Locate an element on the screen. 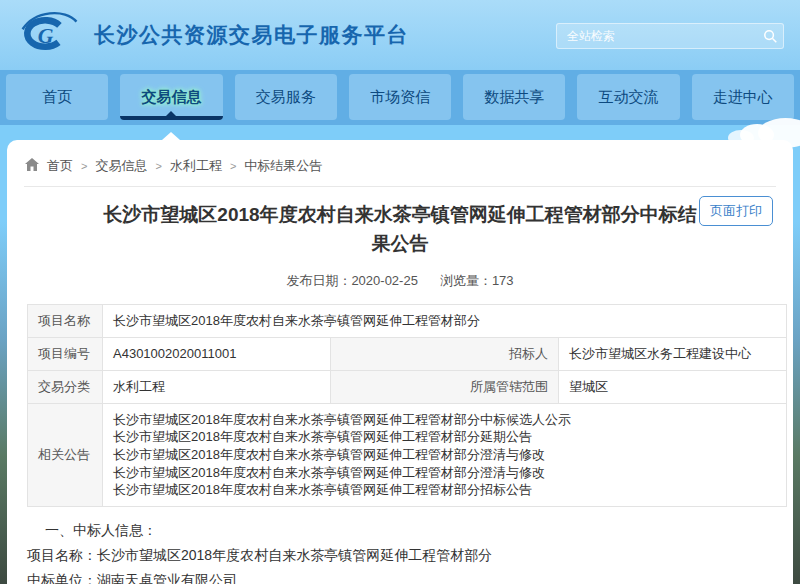 The width and height of the screenshot is (800, 584). project-no-value: A4301002020011001 is located at coordinates (217, 354).